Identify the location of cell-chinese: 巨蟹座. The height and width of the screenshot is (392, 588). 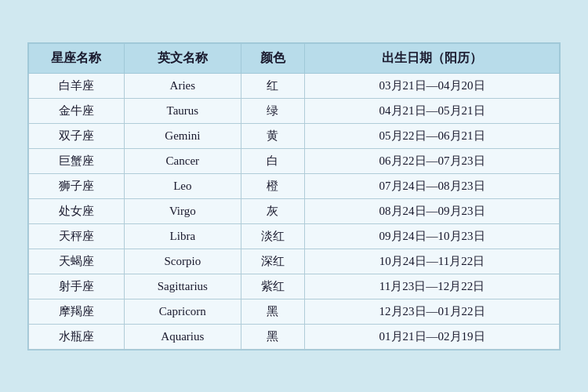
(77, 161).